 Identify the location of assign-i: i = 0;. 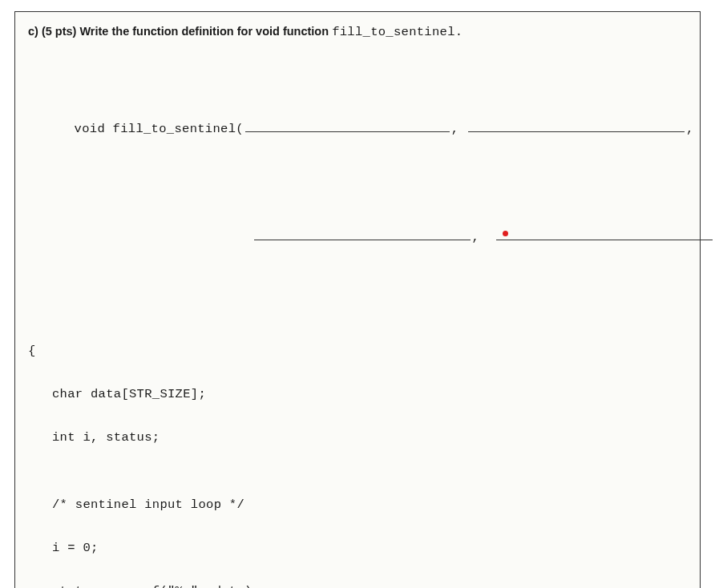
(358, 548).